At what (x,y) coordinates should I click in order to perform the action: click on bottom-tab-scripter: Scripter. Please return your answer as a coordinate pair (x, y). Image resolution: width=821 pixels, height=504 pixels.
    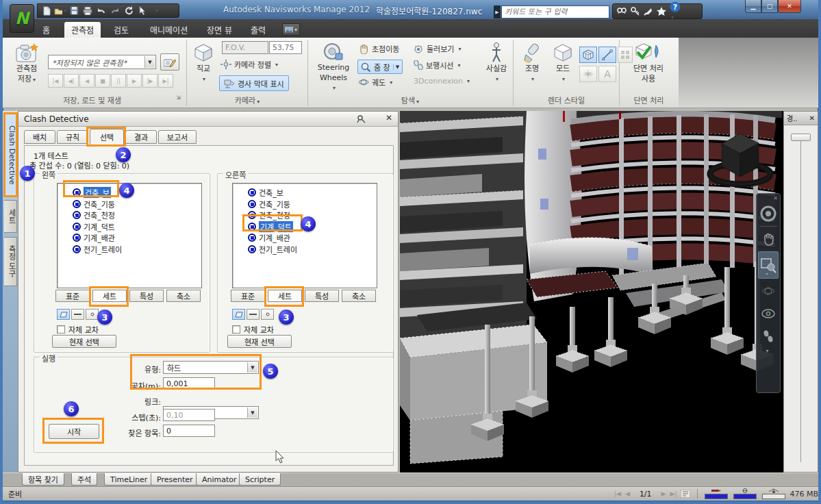
    Looking at the image, I should click on (260, 479).